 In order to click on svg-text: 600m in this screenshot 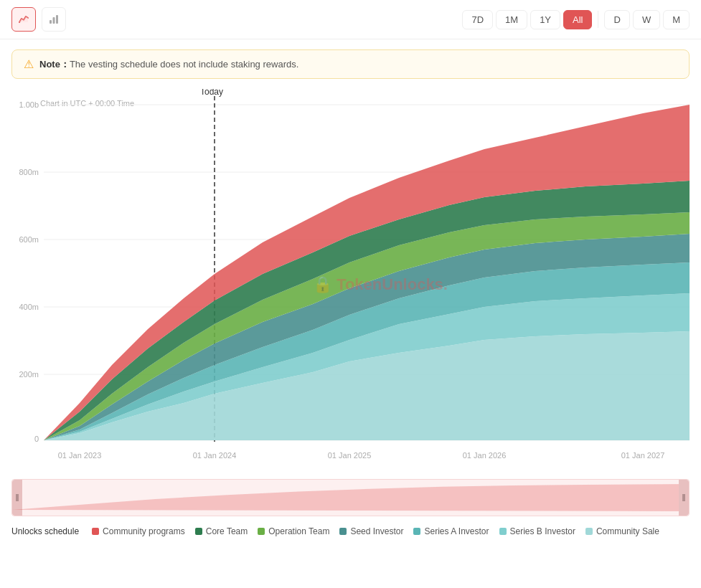, I will do `click(29, 240)`.